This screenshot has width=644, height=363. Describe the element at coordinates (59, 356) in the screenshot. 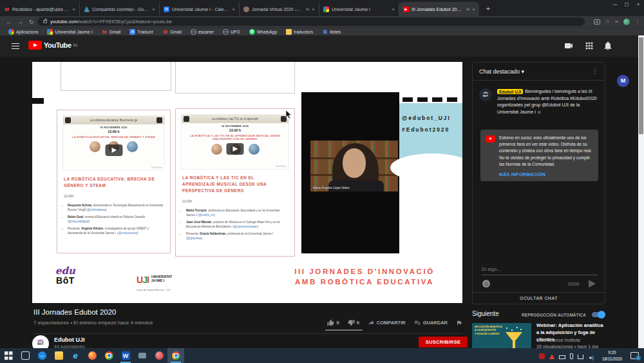

I see `taskbar-file-explorer-button` at that location.